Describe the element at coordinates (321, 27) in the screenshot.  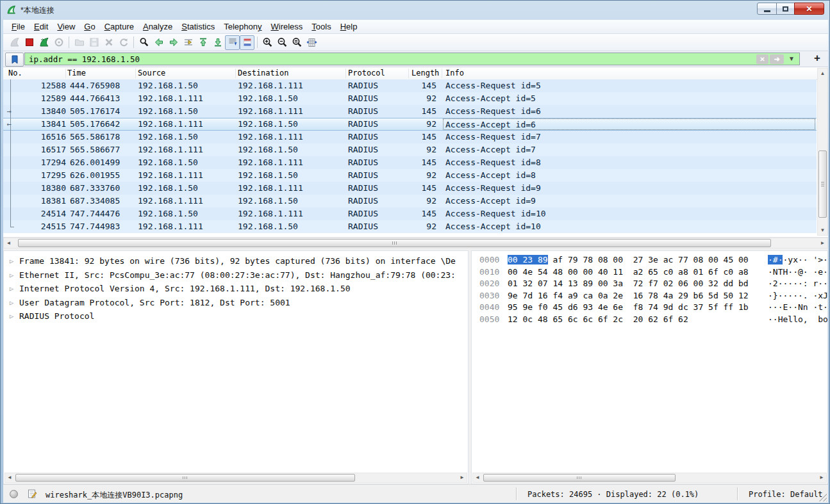
I see `menu-tools: Tools` at that location.